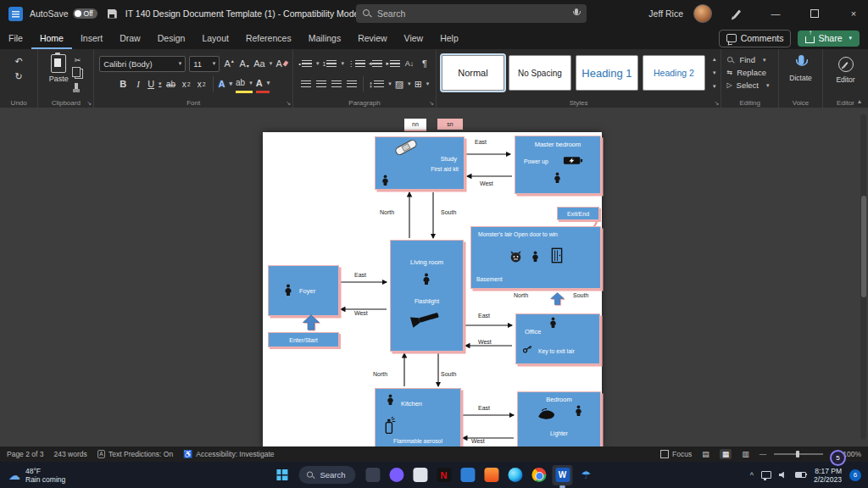 The height and width of the screenshot is (488, 868). What do you see at coordinates (352, 84) in the screenshot?
I see `justify-button` at bounding box center [352, 84].